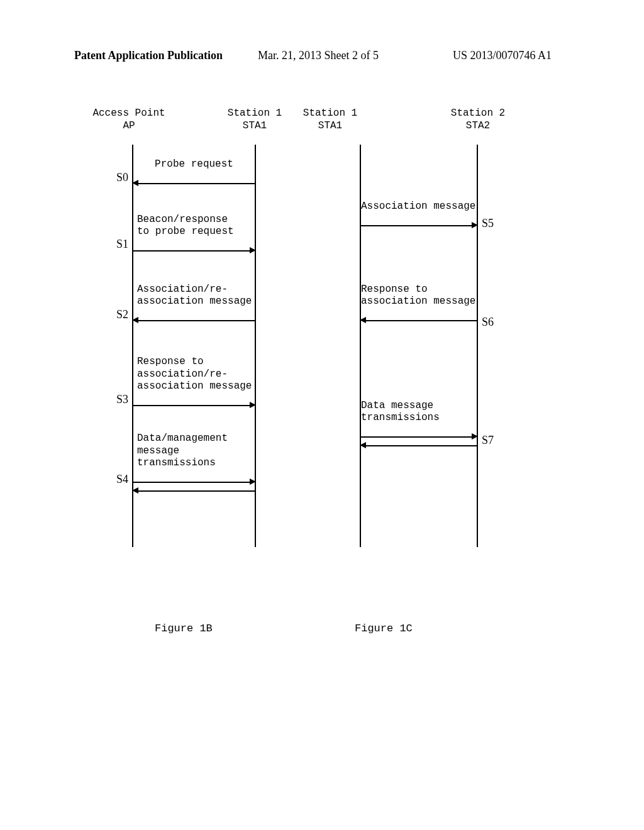 The height and width of the screenshot is (830, 644). I want to click on sta2-title: Station 2, so click(478, 113).